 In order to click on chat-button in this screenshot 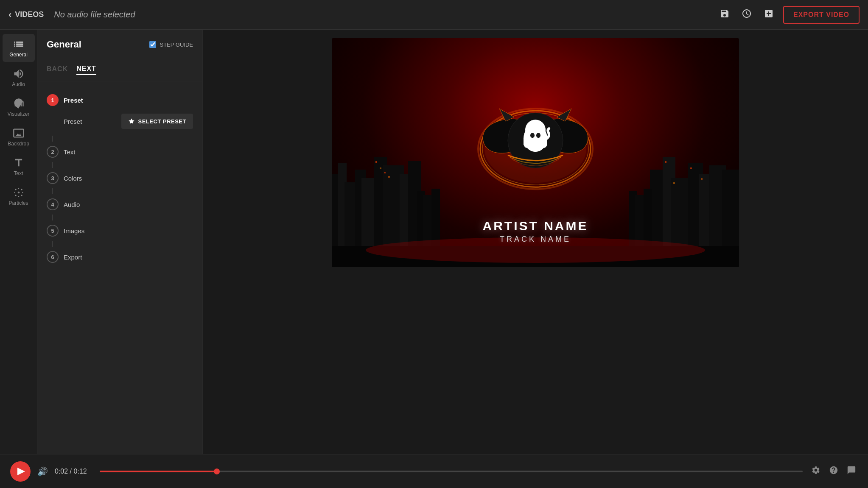, I will do `click(851, 471)`.